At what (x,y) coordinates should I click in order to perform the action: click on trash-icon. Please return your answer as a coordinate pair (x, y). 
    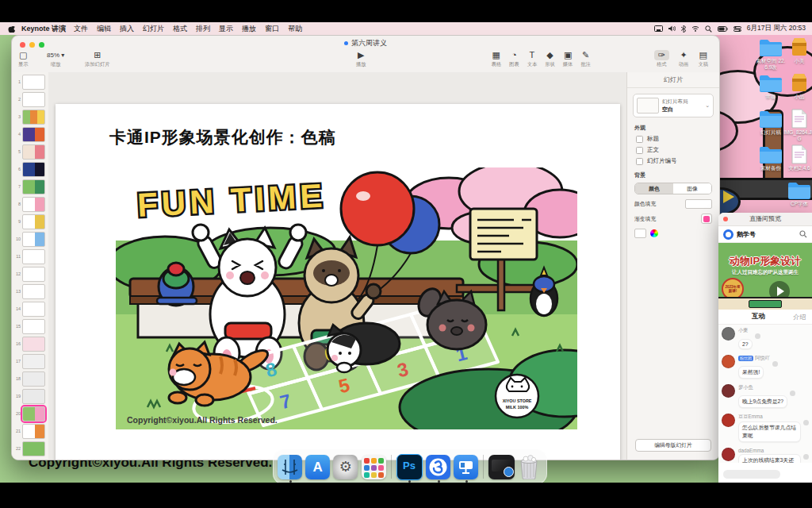
    Looking at the image, I should click on (530, 467).